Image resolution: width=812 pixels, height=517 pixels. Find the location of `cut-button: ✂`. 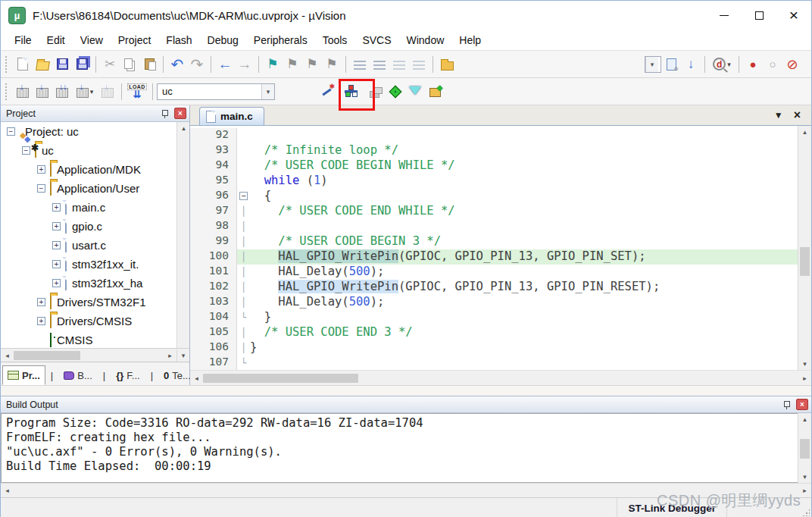

cut-button: ✂ is located at coordinates (110, 64).